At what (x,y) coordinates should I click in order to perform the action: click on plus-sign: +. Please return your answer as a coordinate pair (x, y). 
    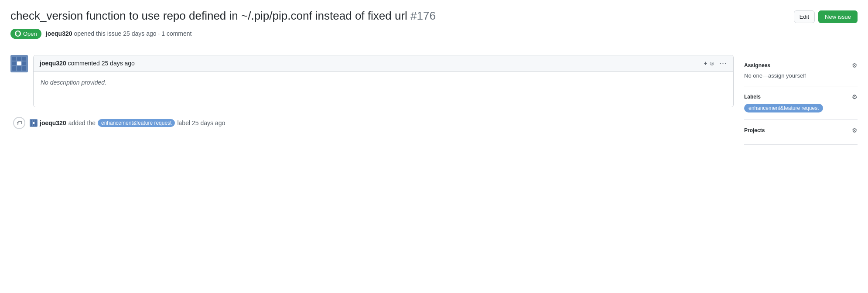
    Looking at the image, I should click on (706, 63).